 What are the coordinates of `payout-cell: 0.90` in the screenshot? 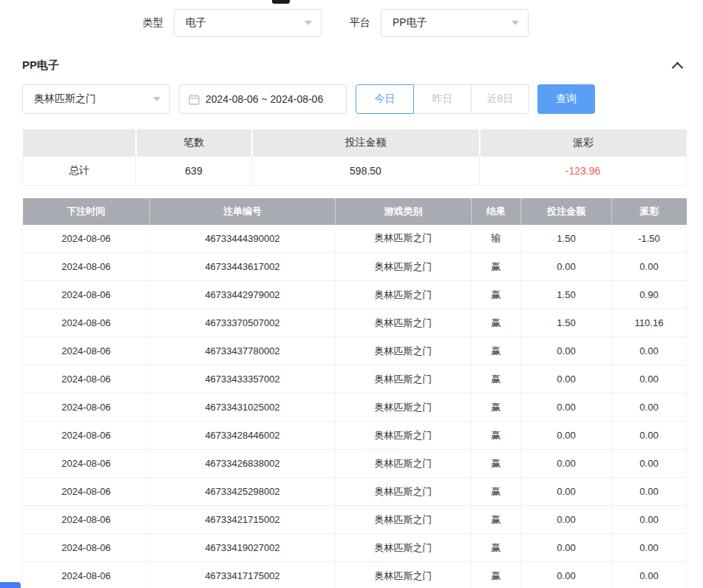 It's located at (649, 295).